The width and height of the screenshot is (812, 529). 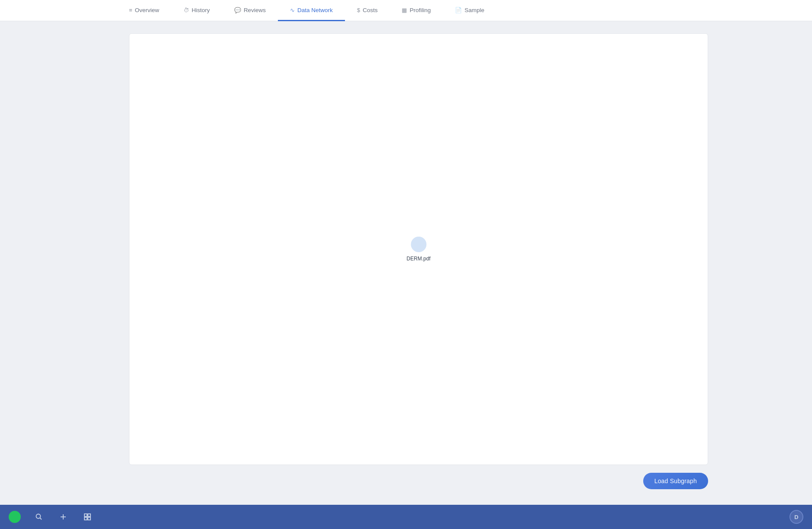 I want to click on nav-tabs: ≡ Overview ⏱ History 💬 Reviews ∿ Data Ne…, so click(x=306, y=10).